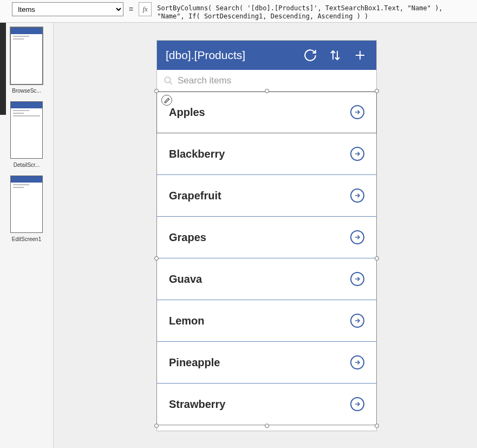 The height and width of the screenshot is (448, 477). Describe the element at coordinates (314, 12) in the screenshot. I see `formula-text: SortByColumns( Search( '[dbo].[Products]…` at that location.